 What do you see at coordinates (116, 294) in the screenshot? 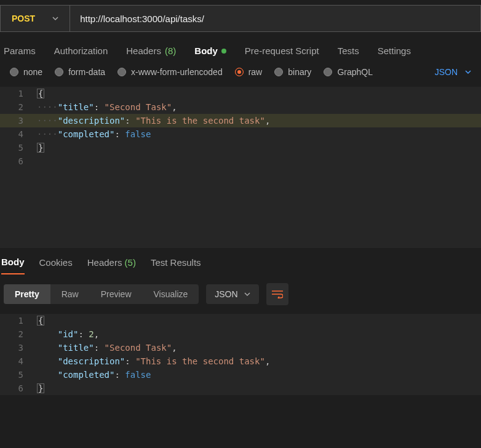
I see `seg-preview: Preview` at bounding box center [116, 294].